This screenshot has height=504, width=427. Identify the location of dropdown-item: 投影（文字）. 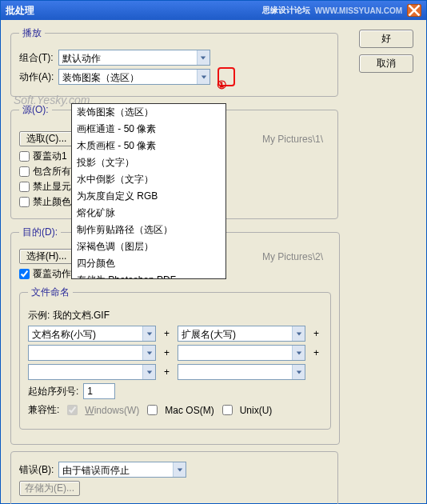
(149, 163).